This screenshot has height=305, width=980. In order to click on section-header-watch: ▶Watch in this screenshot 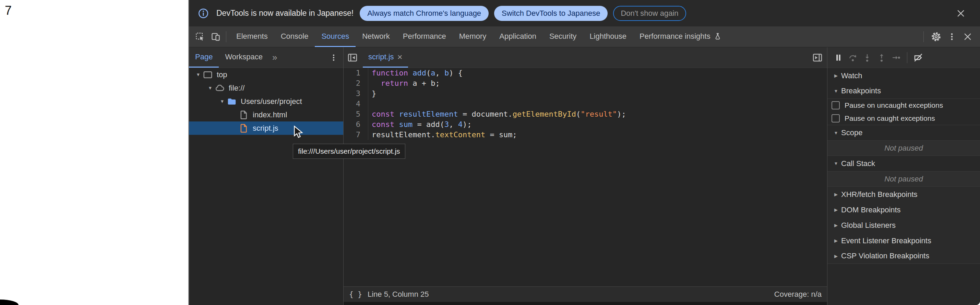, I will do `click(904, 75)`.